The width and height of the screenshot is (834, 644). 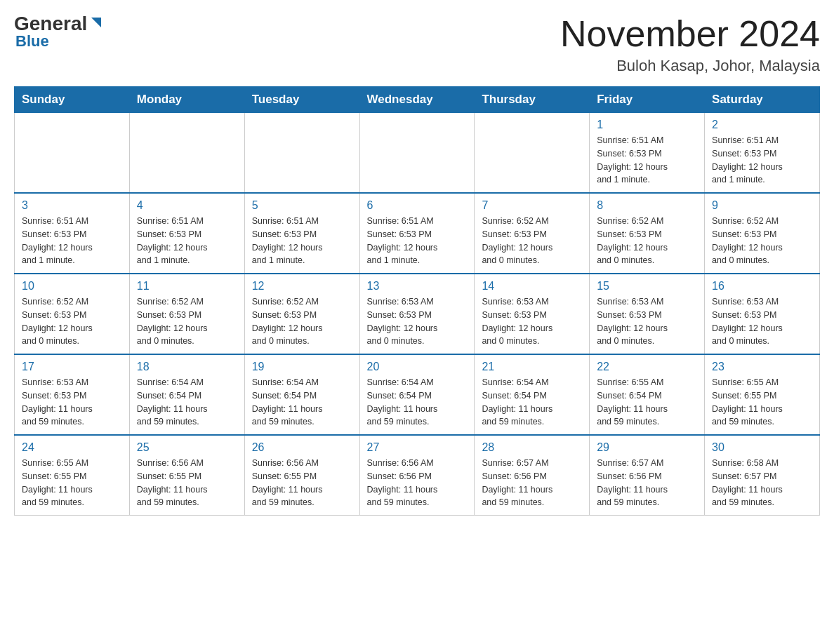 I want to click on calendar-cell: 12Sunrise: 6:52 AM Sunset: 6:53 PM Dayli…, so click(x=302, y=314).